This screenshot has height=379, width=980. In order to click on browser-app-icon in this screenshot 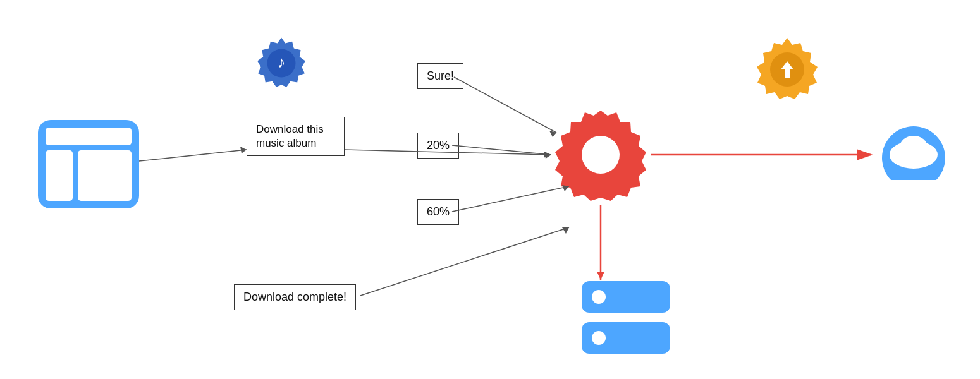, I will do `click(89, 164)`.